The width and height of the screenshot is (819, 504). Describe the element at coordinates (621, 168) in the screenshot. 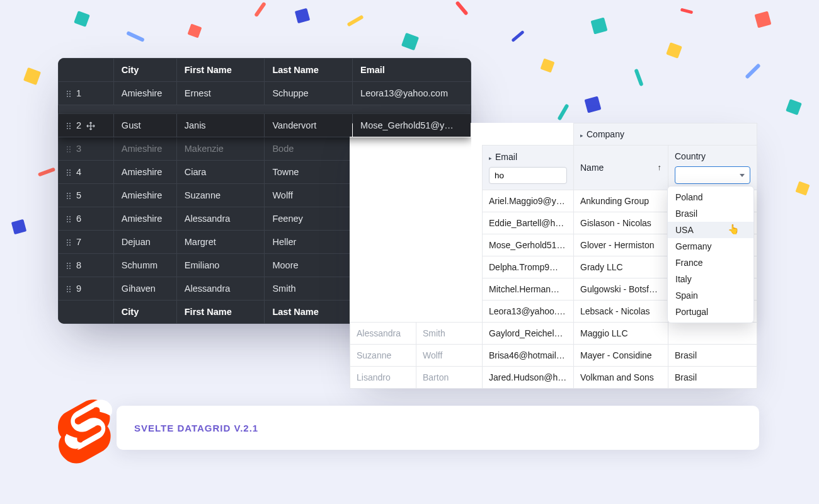

I see `col-name-light: Name ↑` at that location.